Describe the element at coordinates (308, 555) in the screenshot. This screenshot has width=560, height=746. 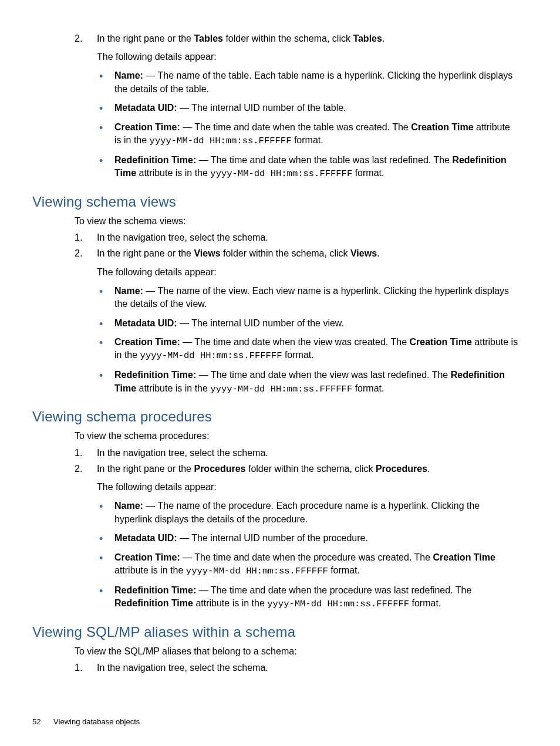
I see `bullet-list: Name: — The name of the procedure. Each …` at that location.